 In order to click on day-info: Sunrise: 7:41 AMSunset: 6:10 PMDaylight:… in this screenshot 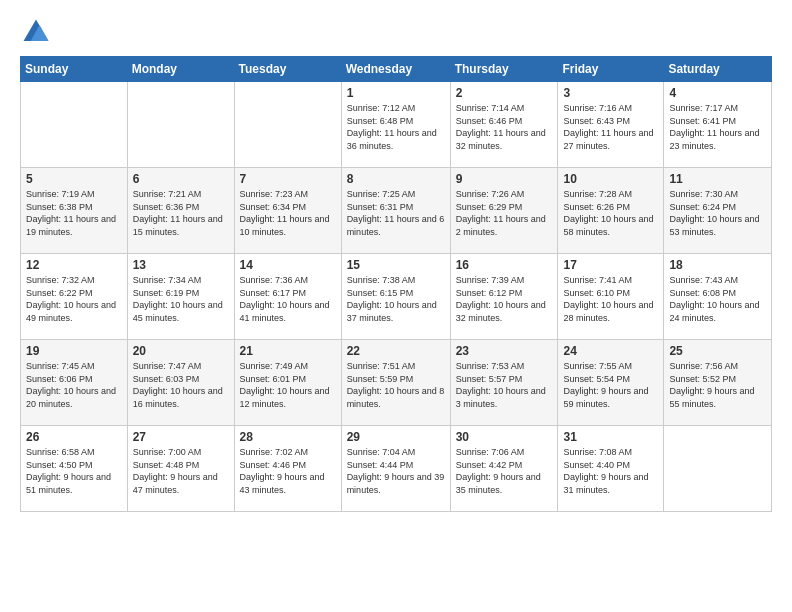, I will do `click(610, 299)`.